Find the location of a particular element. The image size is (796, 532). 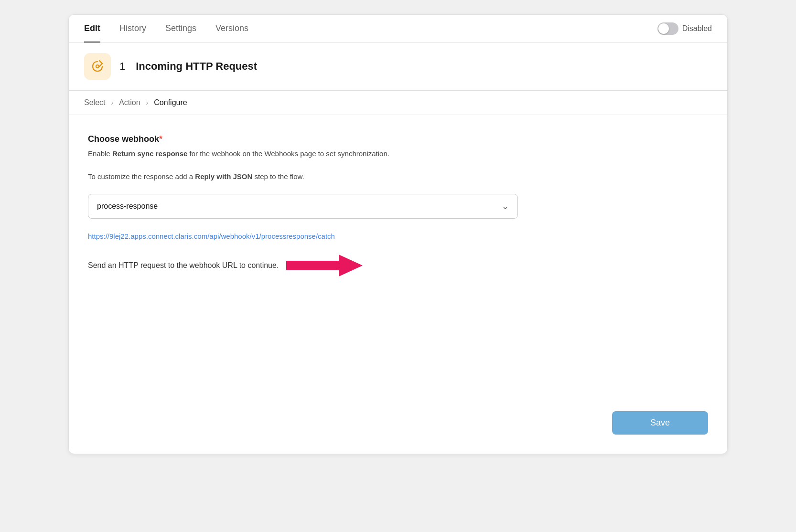

step-icon is located at coordinates (97, 66).